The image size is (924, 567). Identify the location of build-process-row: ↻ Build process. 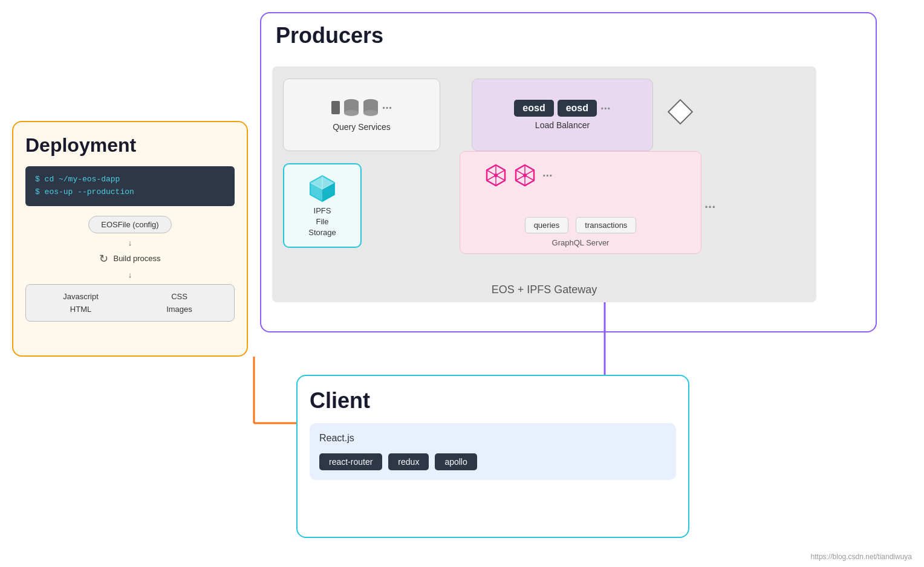
(130, 259).